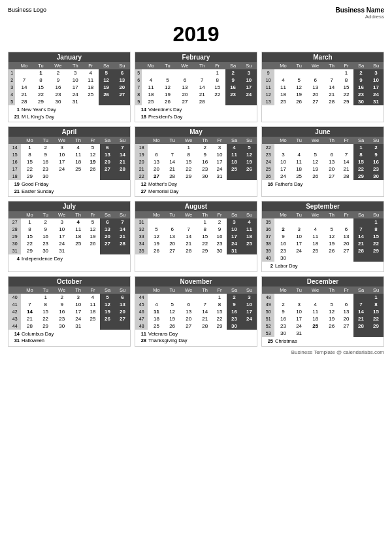 The image size is (392, 556). I want to click on week-number: 39, so click(268, 251).